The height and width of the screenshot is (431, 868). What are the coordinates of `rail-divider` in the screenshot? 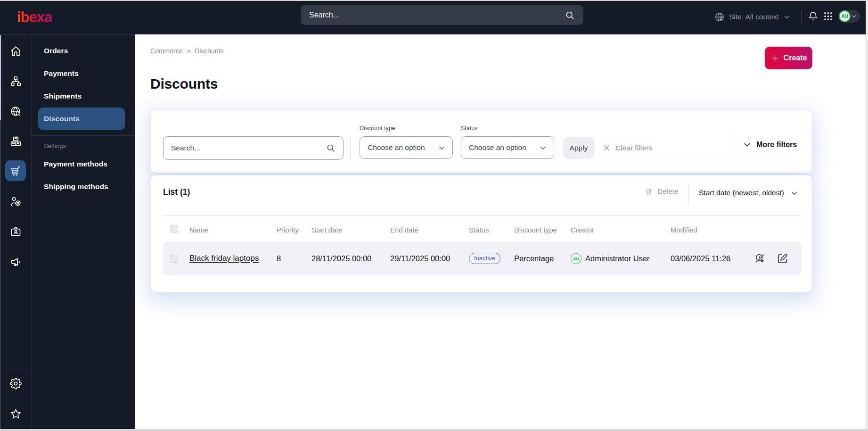 It's located at (16, 371).